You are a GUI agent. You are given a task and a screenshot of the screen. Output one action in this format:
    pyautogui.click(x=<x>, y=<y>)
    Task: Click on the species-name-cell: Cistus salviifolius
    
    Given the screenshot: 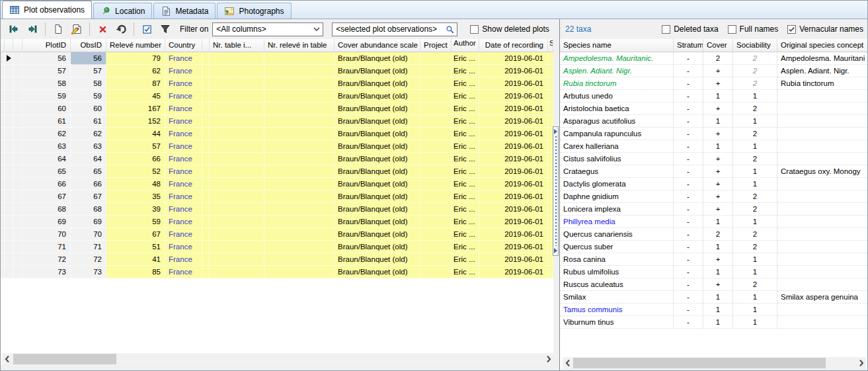 What is the action you would take?
    pyautogui.click(x=617, y=159)
    